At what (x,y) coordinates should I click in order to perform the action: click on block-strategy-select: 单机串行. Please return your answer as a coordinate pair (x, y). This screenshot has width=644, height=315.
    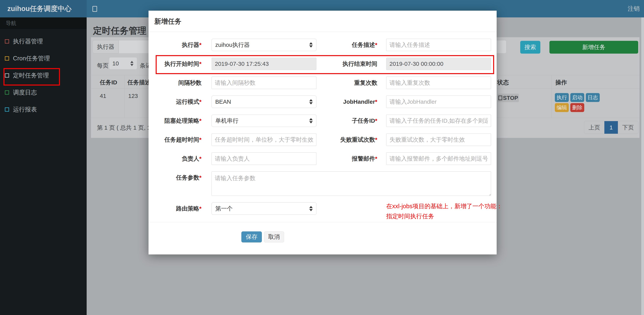
    Looking at the image, I should click on (264, 121).